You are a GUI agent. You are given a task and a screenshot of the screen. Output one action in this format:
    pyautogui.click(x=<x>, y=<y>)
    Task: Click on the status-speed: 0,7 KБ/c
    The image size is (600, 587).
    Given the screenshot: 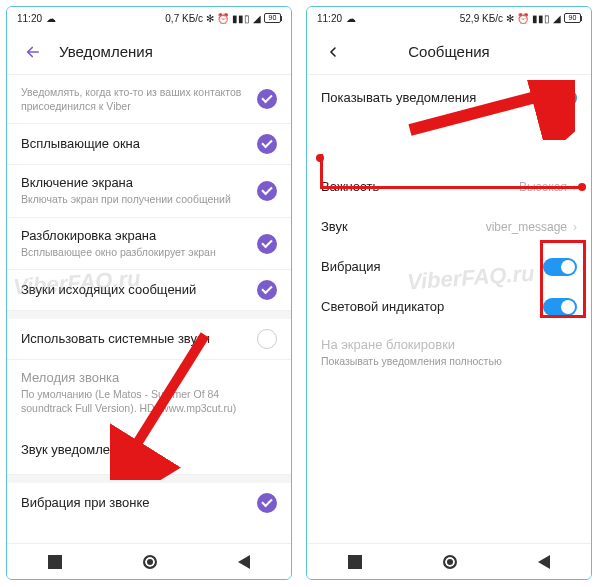 What is the action you would take?
    pyautogui.click(x=184, y=18)
    